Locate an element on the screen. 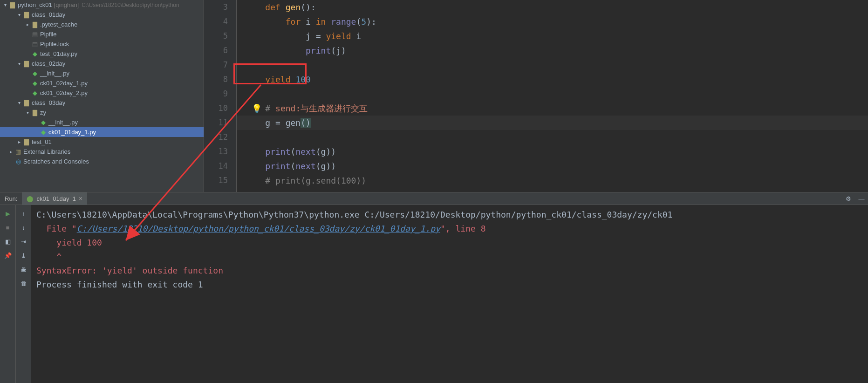 This screenshot has height=383, width=868. tree-item: ▸▥External Libraries is located at coordinates (102, 152).